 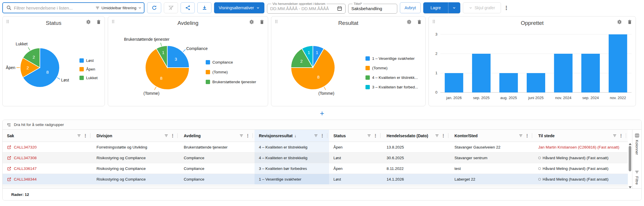 I want to click on table-row: CALL336147Risikostyring og ComplianceCom…, so click(x=315, y=169).